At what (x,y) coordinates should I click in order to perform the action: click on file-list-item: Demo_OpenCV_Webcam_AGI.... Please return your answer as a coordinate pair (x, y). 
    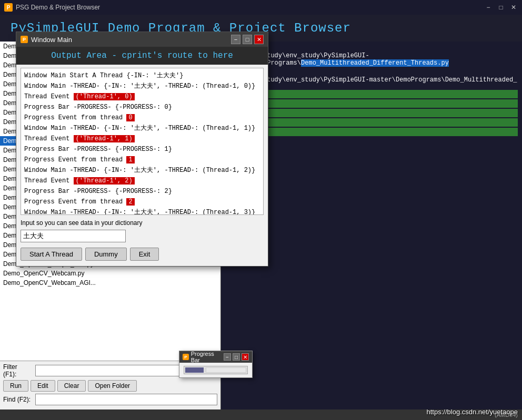
    Looking at the image, I should click on (111, 283).